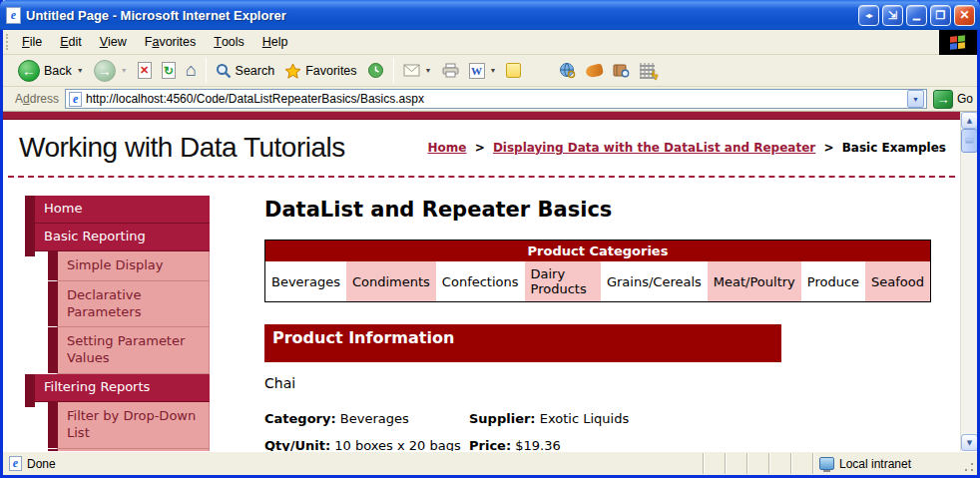  I want to click on address-input: http://localhost:4560/Code/DataListRepea…, so click(496, 99).